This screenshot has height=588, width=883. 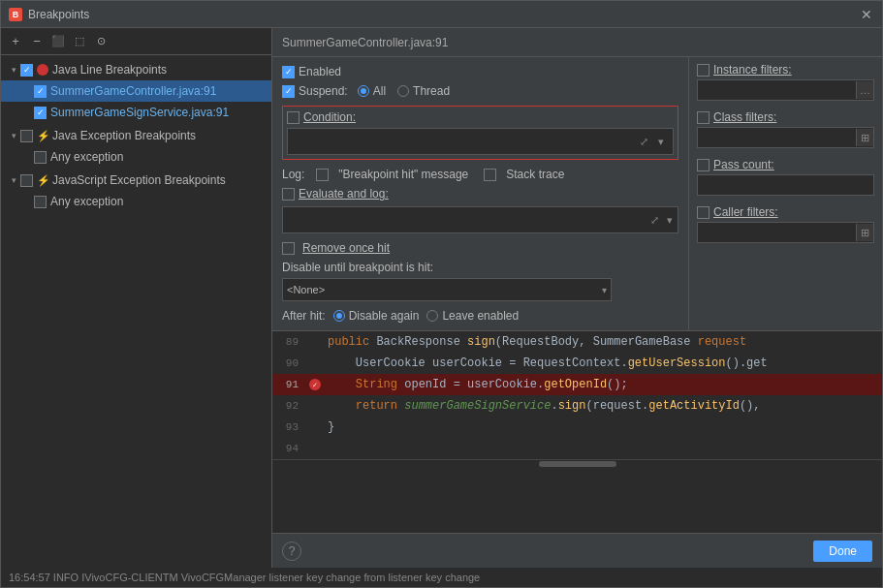 What do you see at coordinates (777, 90) in the screenshot?
I see `instance-filter-input` at bounding box center [777, 90].